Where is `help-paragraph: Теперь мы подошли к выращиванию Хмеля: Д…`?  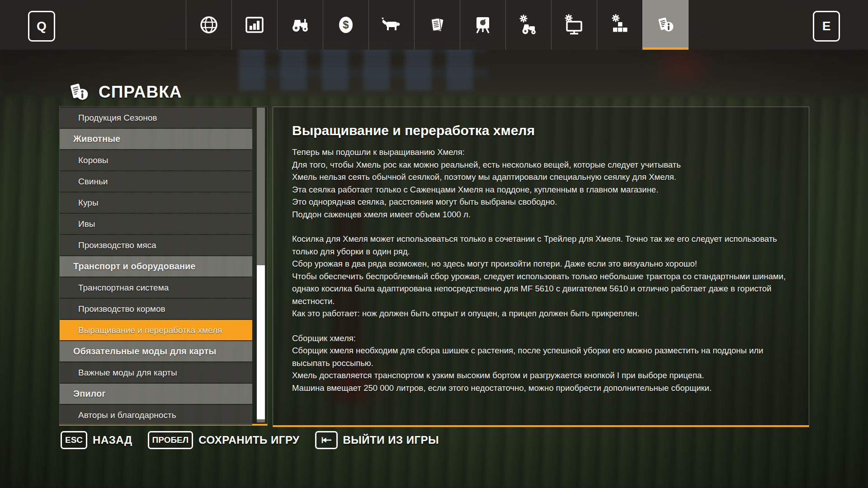
help-paragraph: Теперь мы подошли к выращиванию Хмеля: Д… is located at coordinates (540, 183).